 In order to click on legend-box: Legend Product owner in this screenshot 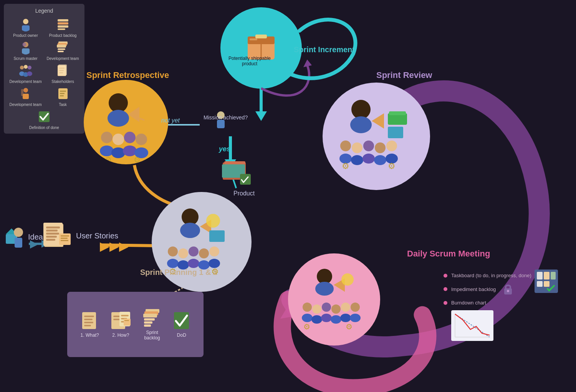, I will do `click(44, 69)`.